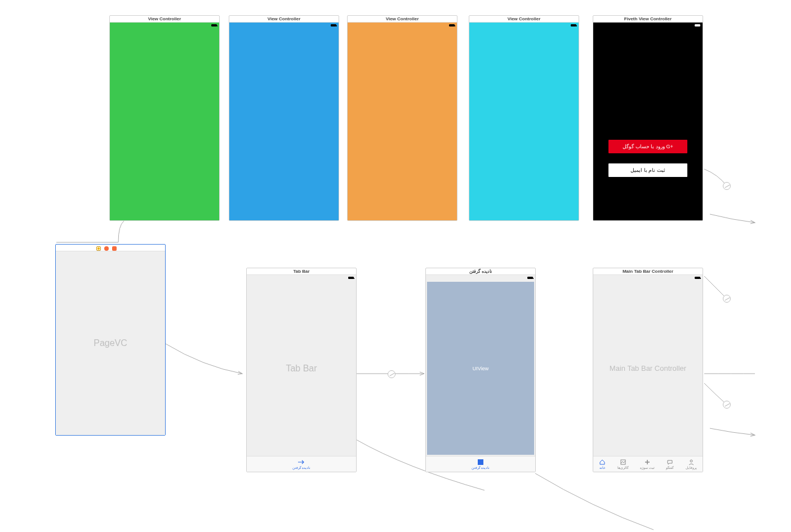  What do you see at coordinates (301, 369) in the screenshot?
I see `view: Tab Bar` at bounding box center [301, 369].